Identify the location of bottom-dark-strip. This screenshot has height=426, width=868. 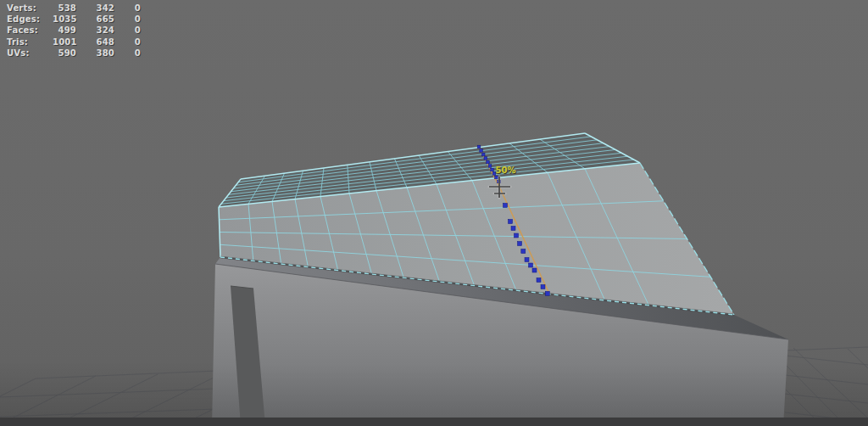
(434, 422).